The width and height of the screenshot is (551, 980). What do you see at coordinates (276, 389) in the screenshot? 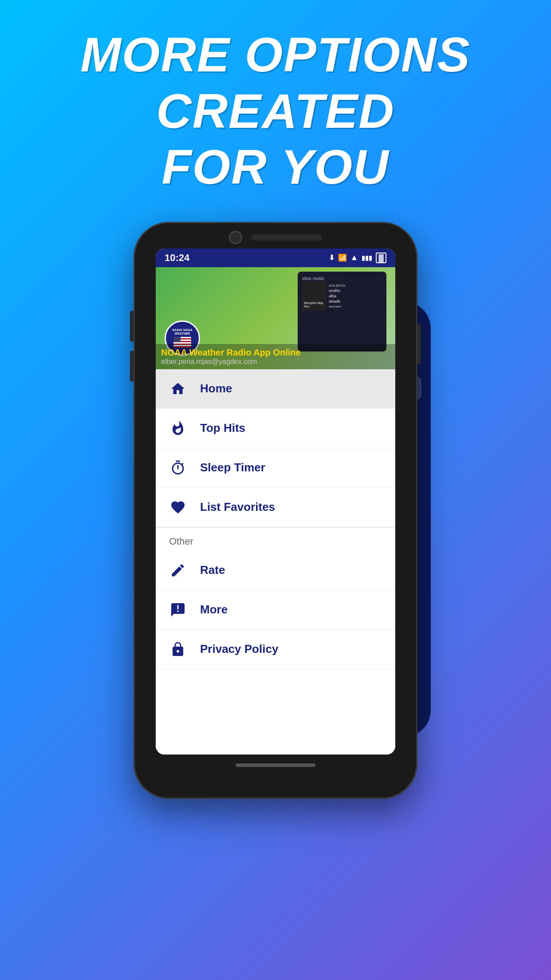
I see `nav-item-home: Home` at bounding box center [276, 389].